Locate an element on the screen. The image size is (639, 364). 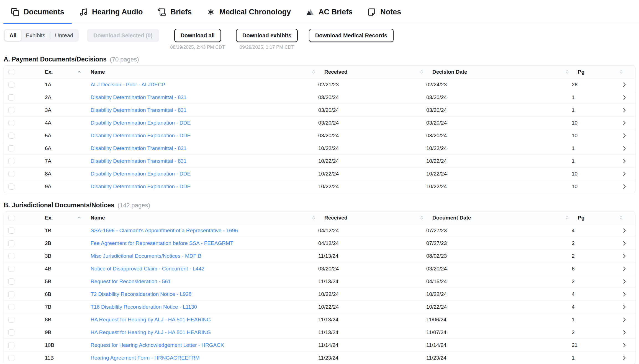
tab-documents: Documents is located at coordinates (38, 12).